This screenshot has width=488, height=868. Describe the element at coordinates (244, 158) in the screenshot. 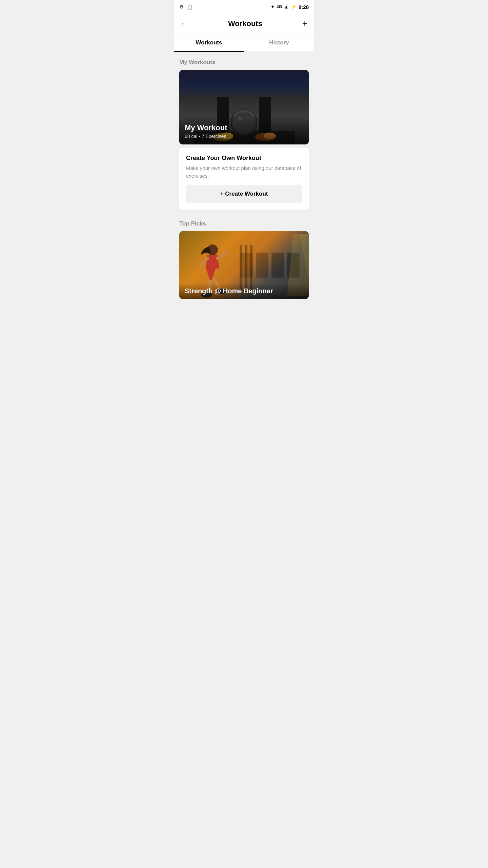

I see `create-card-title: Create Your Own Workout` at that location.